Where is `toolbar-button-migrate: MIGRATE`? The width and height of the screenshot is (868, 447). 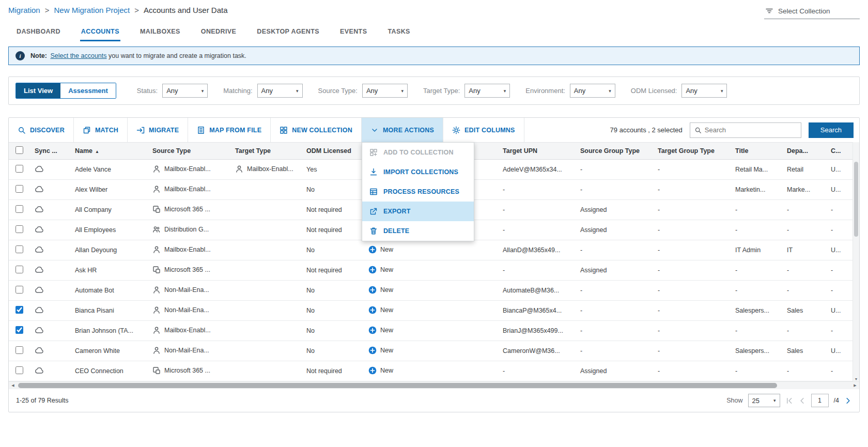 toolbar-button-migrate: MIGRATE is located at coordinates (158, 130).